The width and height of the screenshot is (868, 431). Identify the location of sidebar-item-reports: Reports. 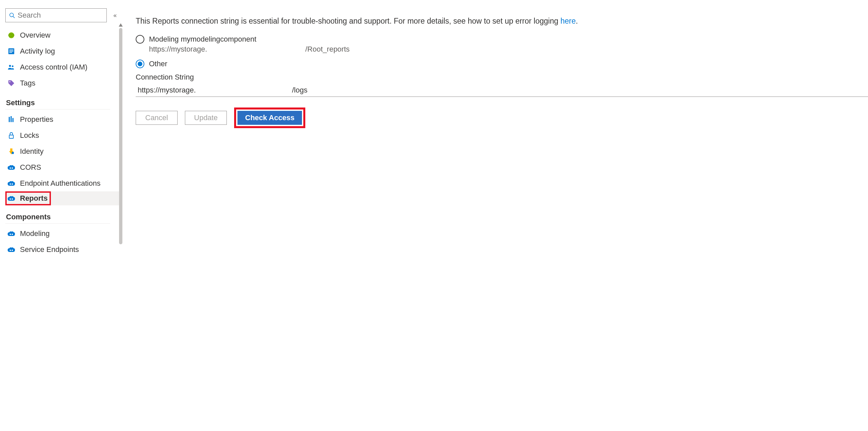
(63, 198).